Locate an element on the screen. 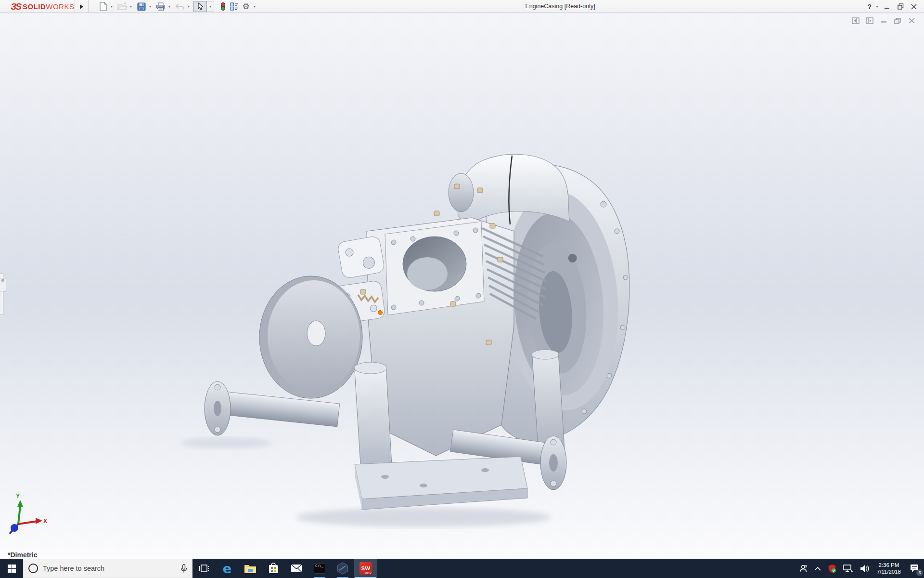  document-close-button is located at coordinates (911, 21).